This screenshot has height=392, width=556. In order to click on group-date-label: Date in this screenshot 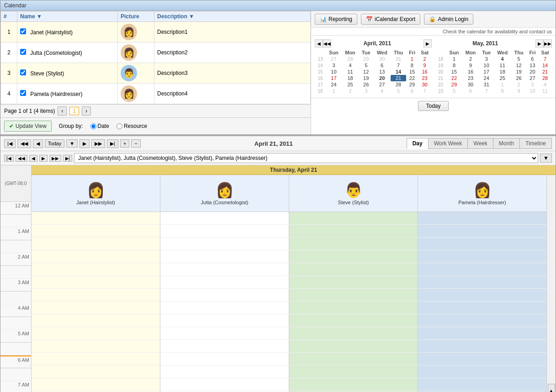, I will do `click(100, 126)`.